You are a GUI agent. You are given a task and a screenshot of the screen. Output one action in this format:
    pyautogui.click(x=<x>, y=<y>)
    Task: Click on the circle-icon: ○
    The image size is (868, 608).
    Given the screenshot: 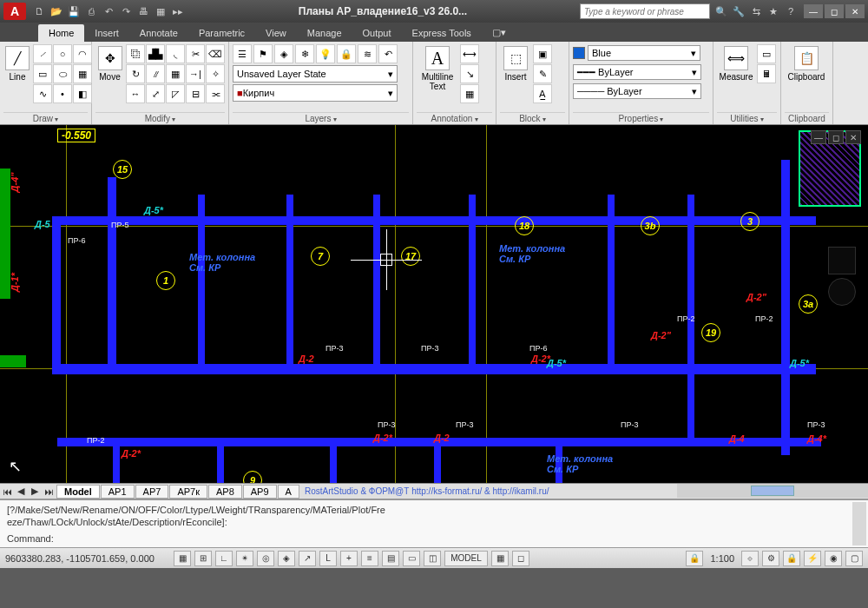 What is the action you would take?
    pyautogui.click(x=62, y=54)
    